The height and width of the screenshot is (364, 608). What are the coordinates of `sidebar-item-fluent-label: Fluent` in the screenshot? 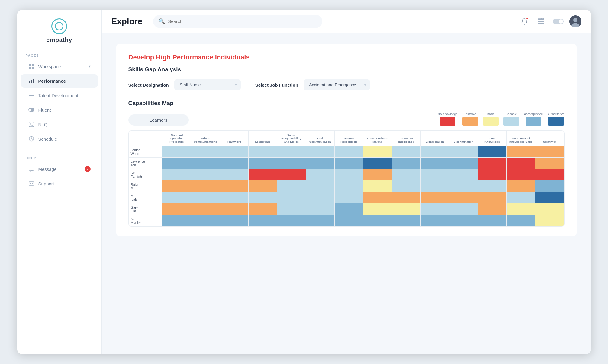 It's located at (45, 110).